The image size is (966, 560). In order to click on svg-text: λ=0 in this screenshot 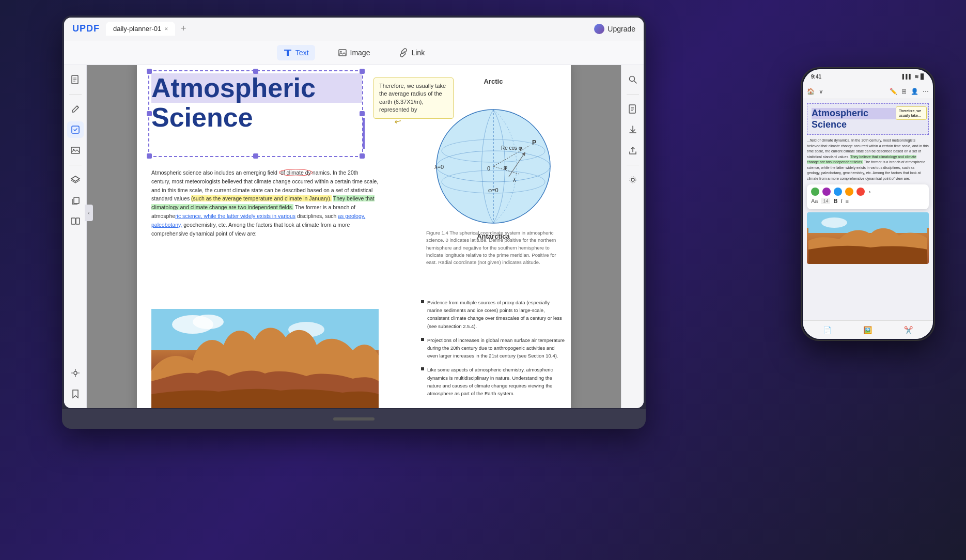, I will do `click(439, 167)`.